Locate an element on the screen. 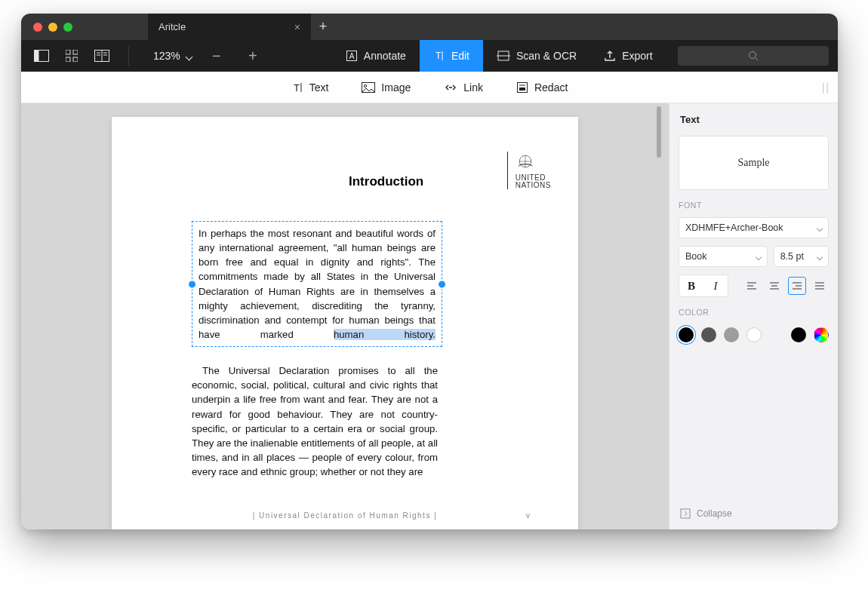  paragraph-2: The Universal Declaration promises to al… is located at coordinates (315, 421).